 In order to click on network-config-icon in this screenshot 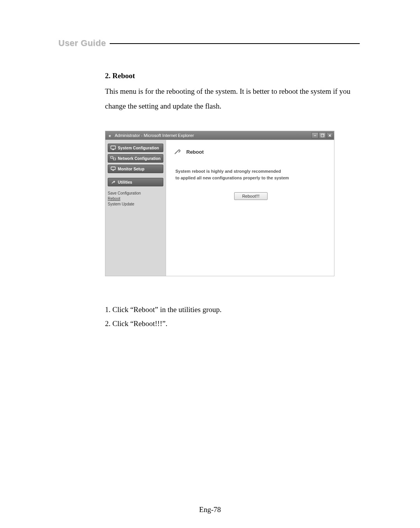, I will do `click(113, 158)`.